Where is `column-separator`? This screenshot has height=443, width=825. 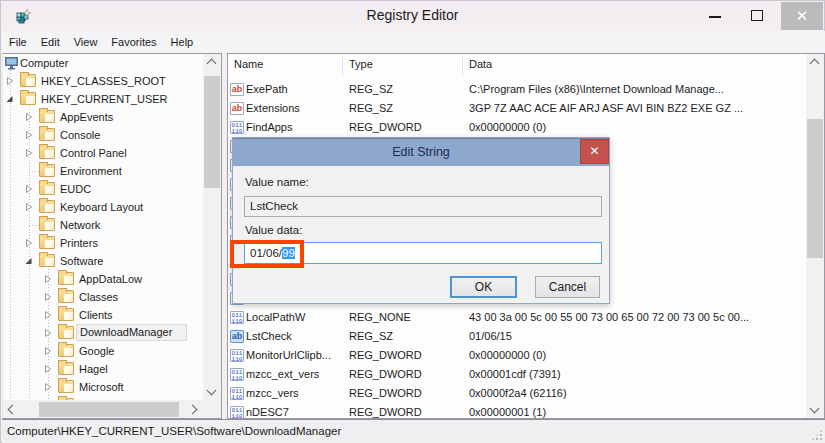
column-separator is located at coordinates (462, 66).